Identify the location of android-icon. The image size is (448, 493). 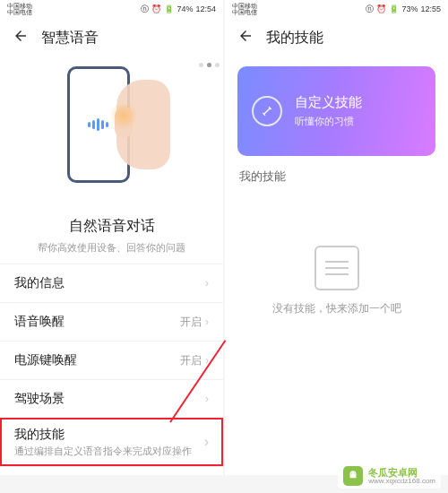
(353, 476).